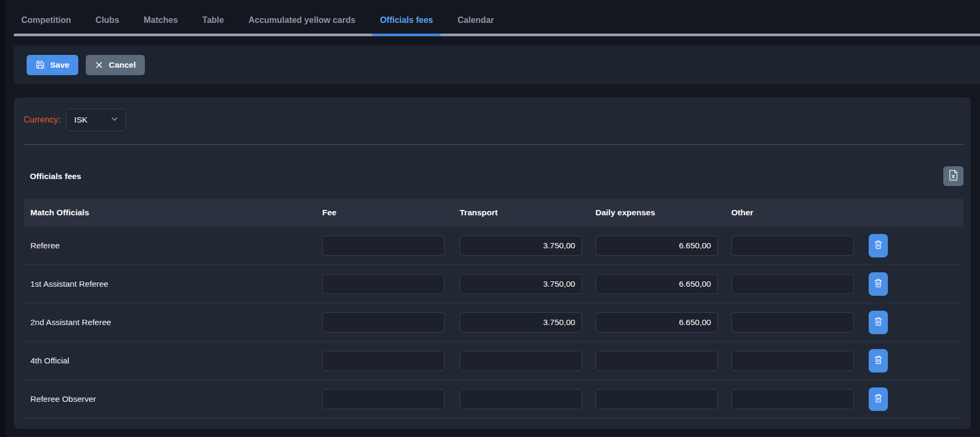  I want to click on top-nav: Competition Clubs Matches Table Accumula…, so click(497, 17).